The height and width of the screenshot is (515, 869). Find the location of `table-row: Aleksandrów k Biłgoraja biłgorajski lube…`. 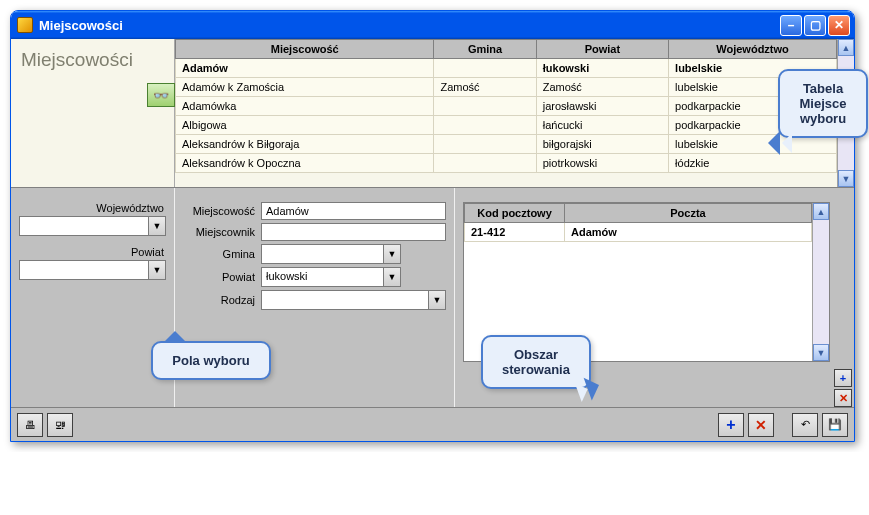

table-row: Aleksandrów k Biłgoraja biłgorajski lube… is located at coordinates (506, 144).